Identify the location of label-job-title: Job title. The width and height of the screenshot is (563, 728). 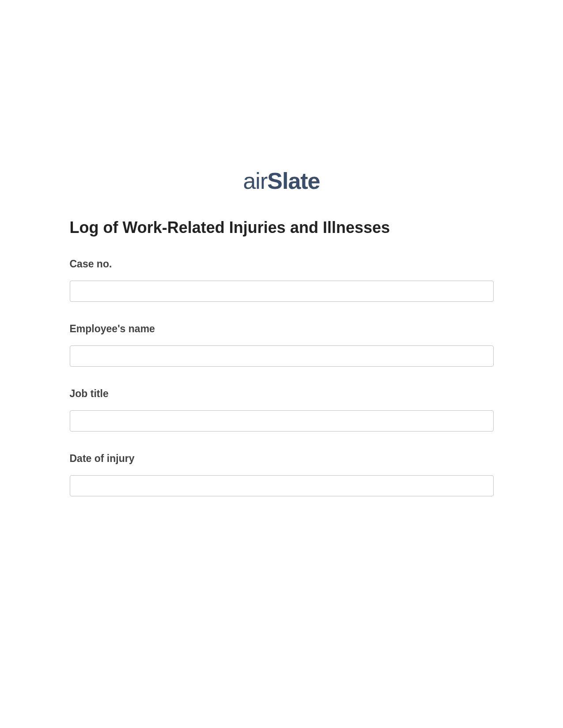
(282, 394).